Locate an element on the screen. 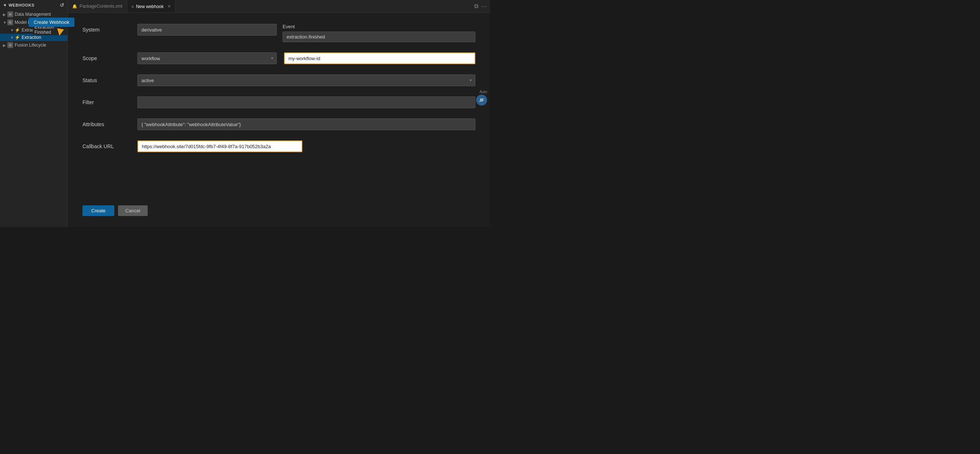 The image size is (980, 454). status-label: Status is located at coordinates (107, 79).